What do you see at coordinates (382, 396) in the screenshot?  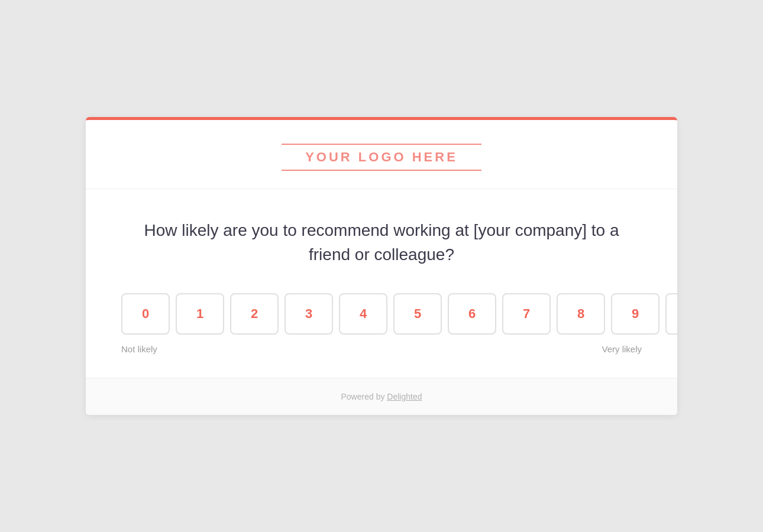 I see `footer-section: Powered by Delighted` at bounding box center [382, 396].